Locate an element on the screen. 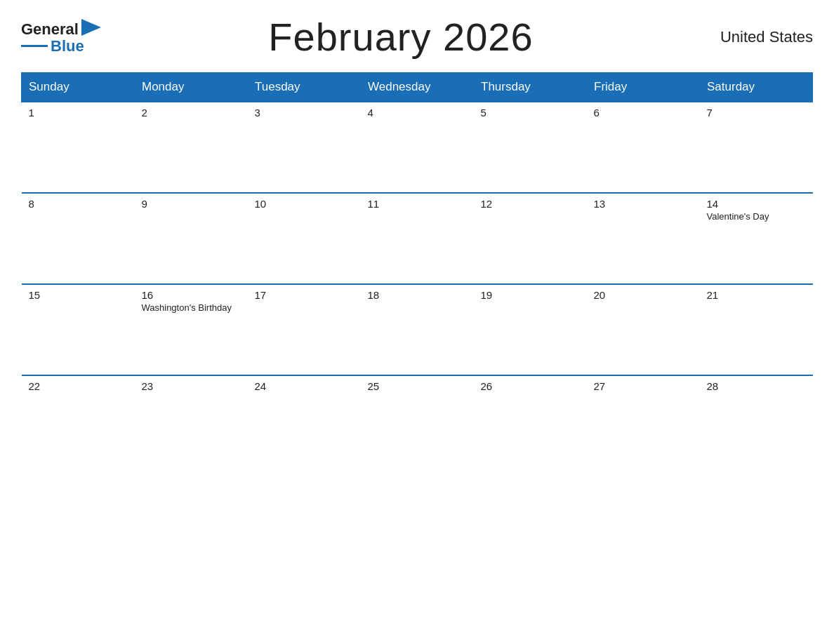 This screenshot has height=644, width=834. logo-general-label: General is located at coordinates (50, 29).